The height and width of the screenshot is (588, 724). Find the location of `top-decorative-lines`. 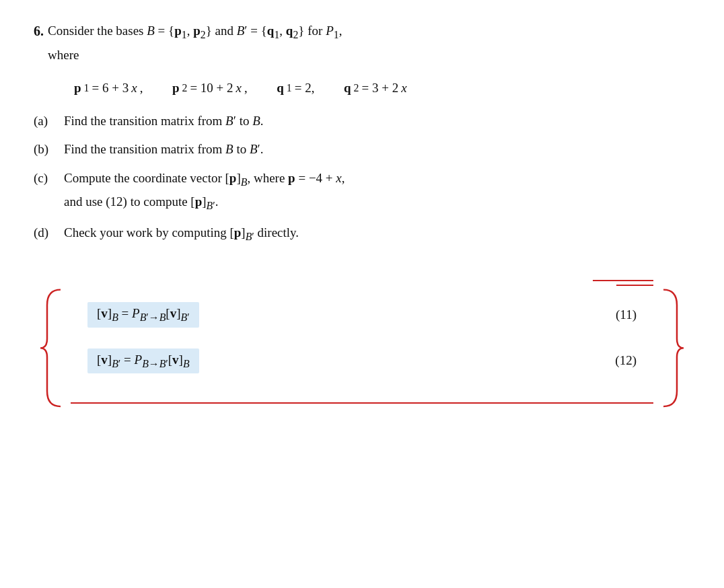

top-decorative-lines is located at coordinates (623, 283).